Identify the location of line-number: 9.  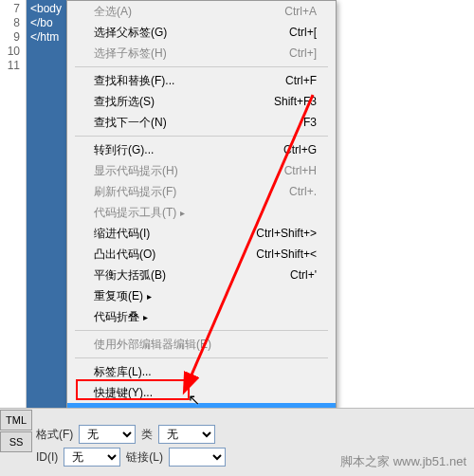
(9, 38).